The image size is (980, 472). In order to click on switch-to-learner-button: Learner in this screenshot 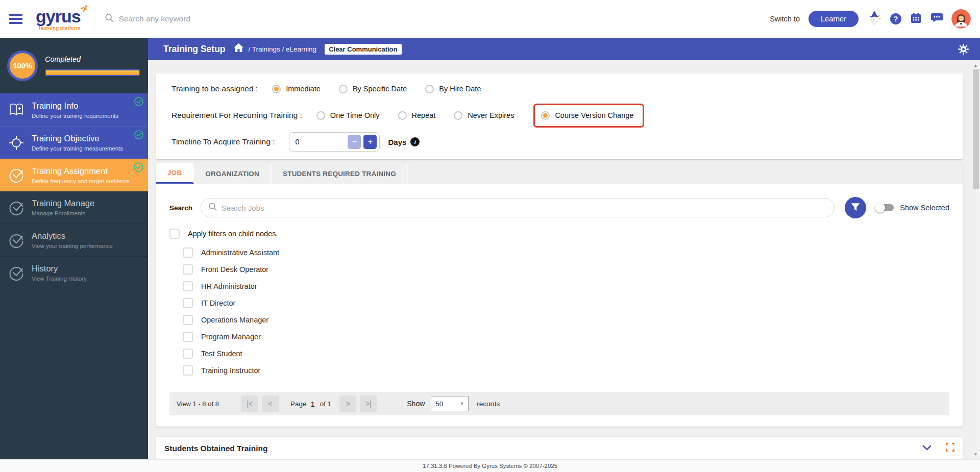, I will do `click(834, 19)`.